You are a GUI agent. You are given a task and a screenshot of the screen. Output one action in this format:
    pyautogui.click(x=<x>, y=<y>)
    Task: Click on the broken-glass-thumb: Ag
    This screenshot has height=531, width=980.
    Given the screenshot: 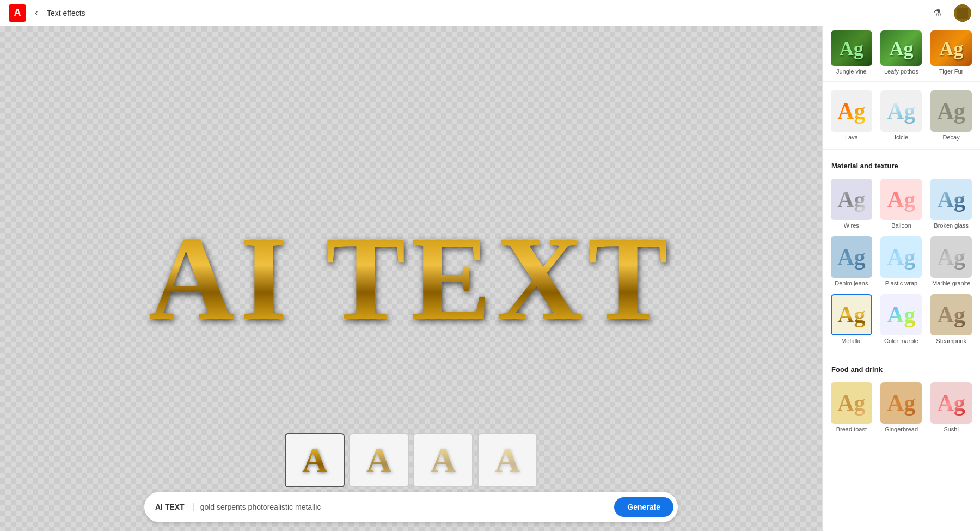 What is the action you would take?
    pyautogui.click(x=951, y=199)
    